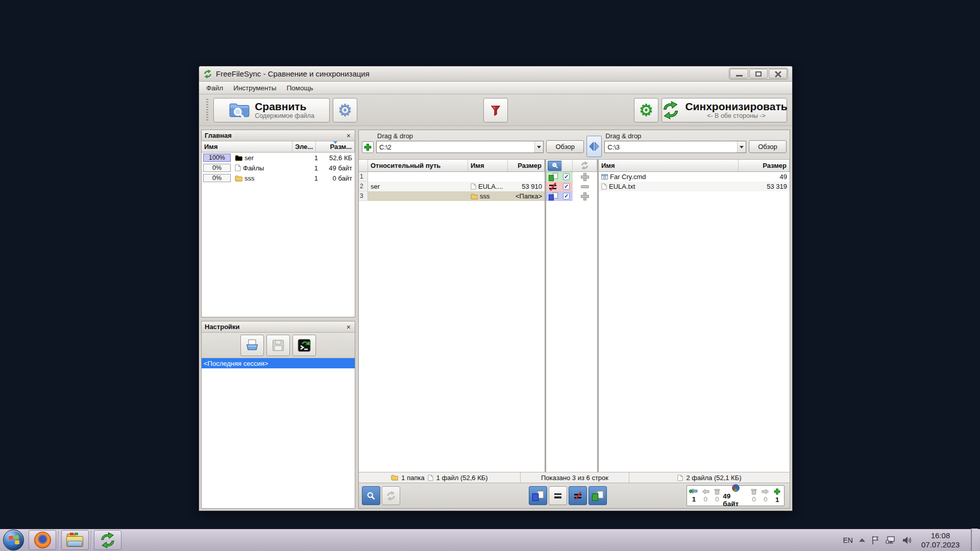 This screenshot has height=551, width=980. What do you see at coordinates (724, 110) in the screenshot?
I see `synchronize-button: Синхронизировать <- В обе стороны ->` at bounding box center [724, 110].